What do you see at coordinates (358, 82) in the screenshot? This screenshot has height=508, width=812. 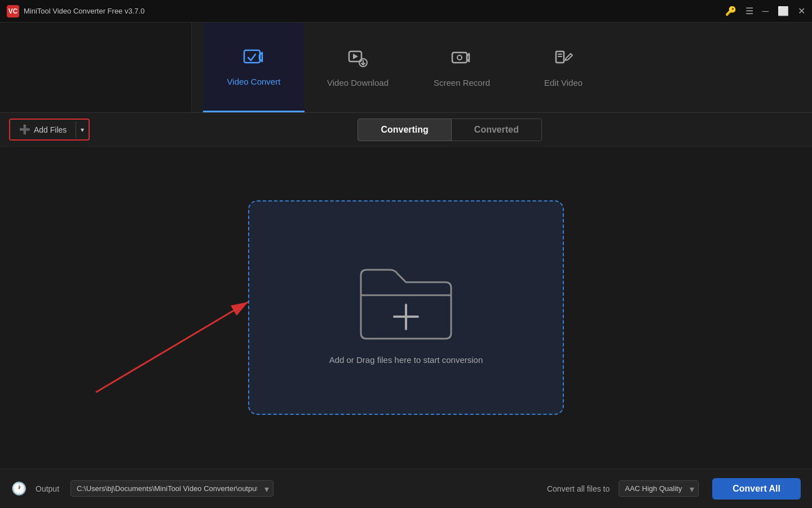 I see `tab-video-download-label: Video Download` at bounding box center [358, 82].